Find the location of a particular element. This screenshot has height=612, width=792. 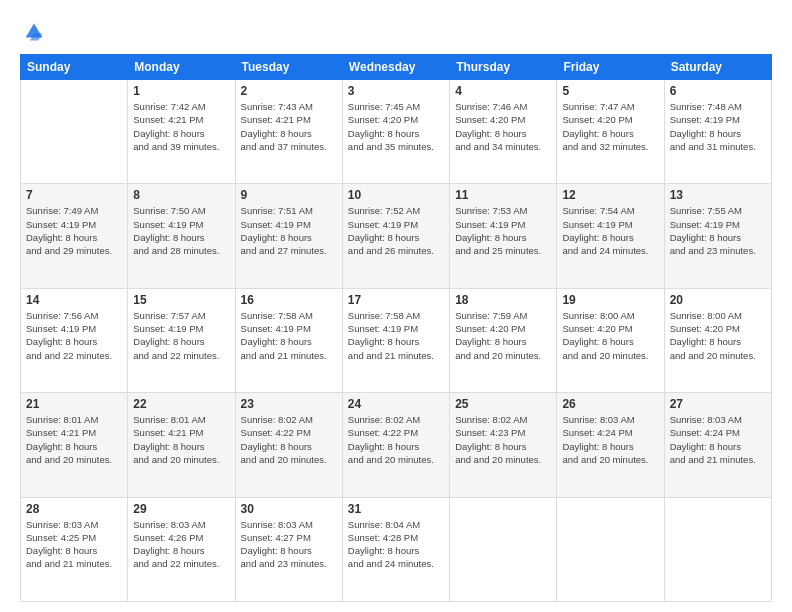

day-number: 7 is located at coordinates (74, 195).